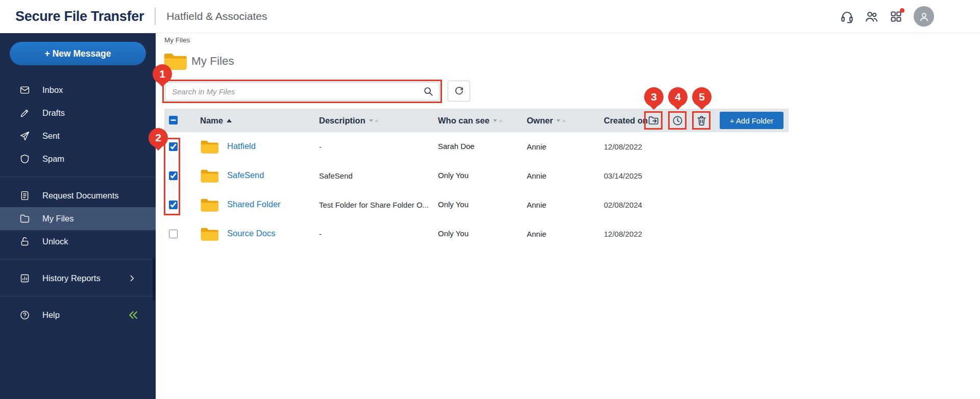 Image resolution: width=980 pixels, height=399 pixels. I want to click on sidebar-item-inbox: Inbox, so click(78, 90).